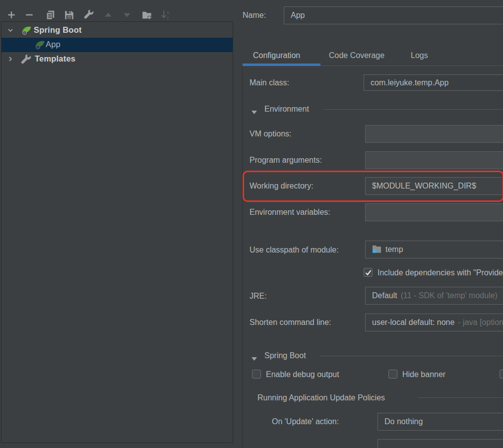 The width and height of the screenshot is (503, 448). What do you see at coordinates (10, 59) in the screenshot?
I see `chevron-right-icon` at bounding box center [10, 59].